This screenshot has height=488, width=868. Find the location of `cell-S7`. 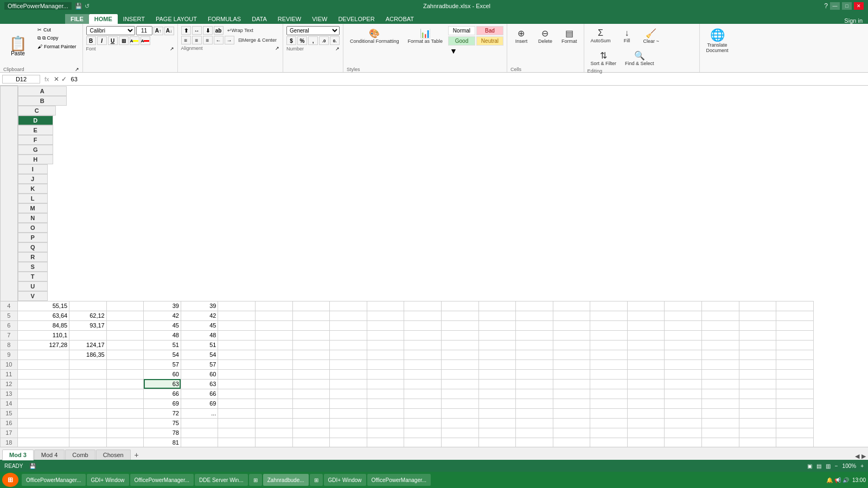

cell-S7 is located at coordinates (720, 335).